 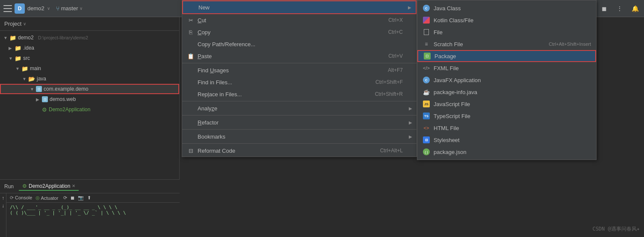 What do you see at coordinates (299, 7) in the screenshot?
I see `menu-item-new: New` at bounding box center [299, 7].